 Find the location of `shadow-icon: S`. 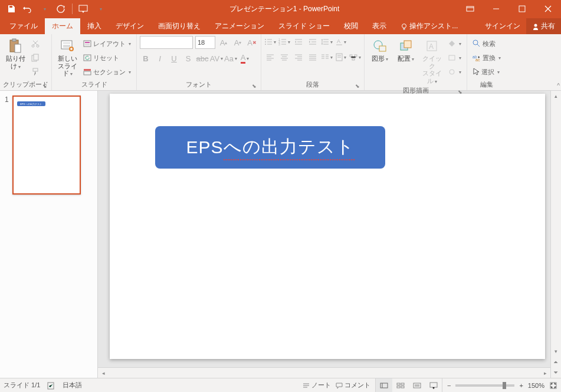

shadow-icon: S is located at coordinates (188, 58).